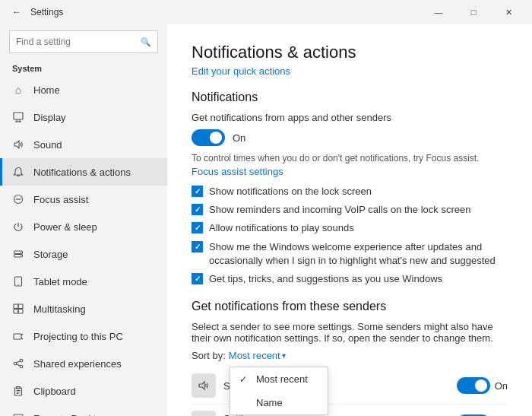 Image resolution: width=532 pixels, height=416 pixels. Describe the element at coordinates (198, 246) in the screenshot. I see `checkbox-welcome-input` at that location.